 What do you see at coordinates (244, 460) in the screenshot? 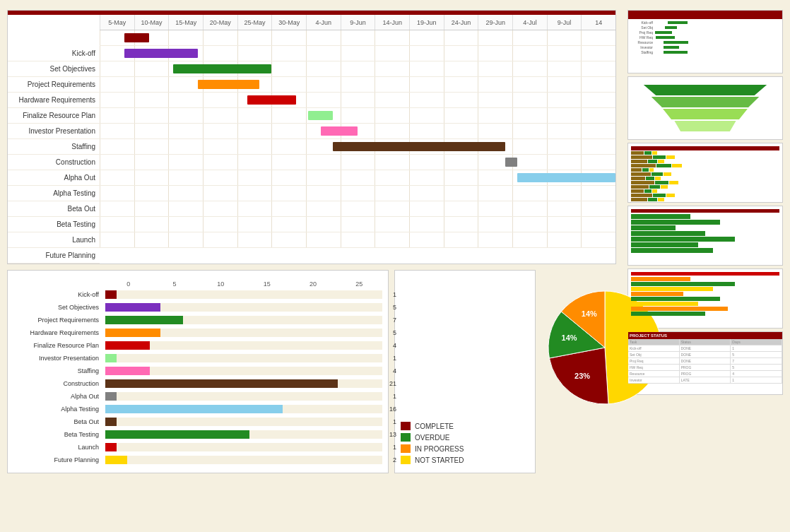
I see `bc-bar-wrap-13: 2` at bounding box center [244, 460].